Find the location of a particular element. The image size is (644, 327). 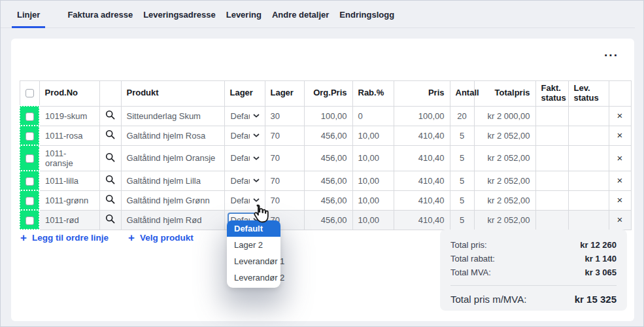

column-header-qty: Antall is located at coordinates (462, 94).